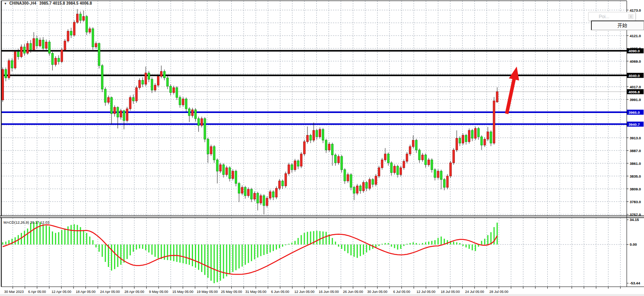 Image resolution: width=644 pixels, height=296 pixels. Describe the element at coordinates (14, 292) in the screenshot. I see `svg-text: 30 Mar 2023` at that location.